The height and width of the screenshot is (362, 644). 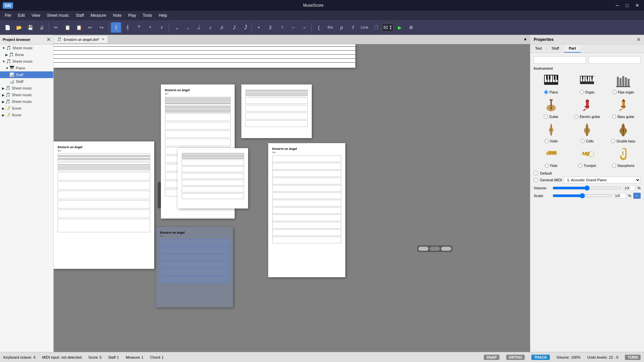 I want to click on violin-radio, so click(x=546, y=141).